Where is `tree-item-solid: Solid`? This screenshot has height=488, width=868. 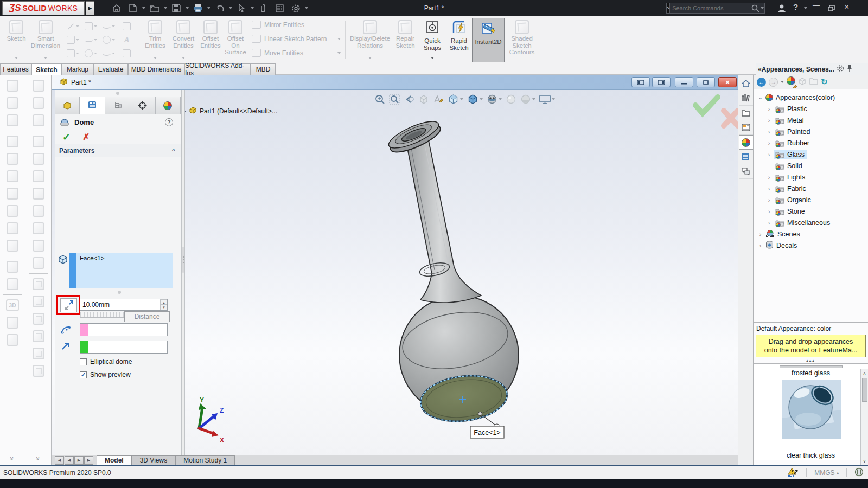 tree-item-solid: Solid is located at coordinates (810, 166).